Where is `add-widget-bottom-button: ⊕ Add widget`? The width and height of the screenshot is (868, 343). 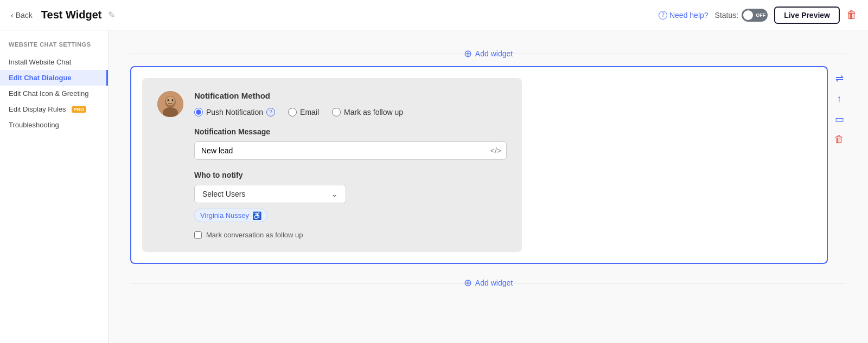
add-widget-bottom-button: ⊕ Add widget is located at coordinates (488, 283).